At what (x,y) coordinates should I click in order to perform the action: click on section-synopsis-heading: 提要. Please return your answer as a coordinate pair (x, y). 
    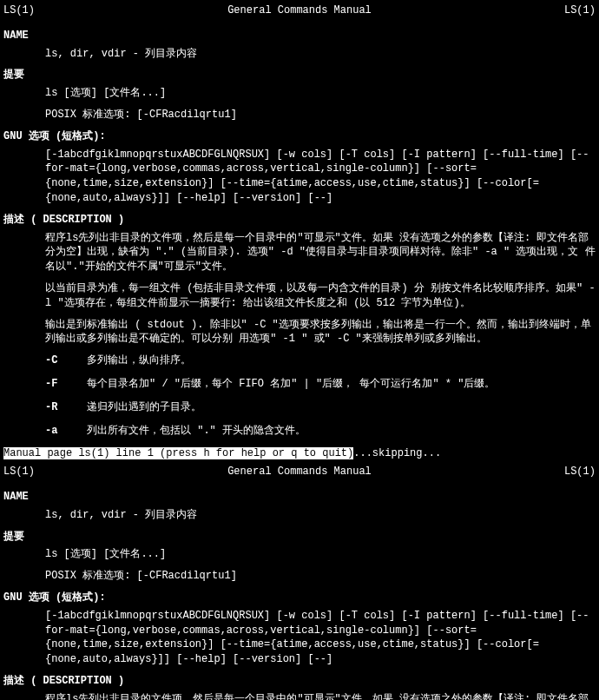
    Looking at the image, I should click on (300, 75).